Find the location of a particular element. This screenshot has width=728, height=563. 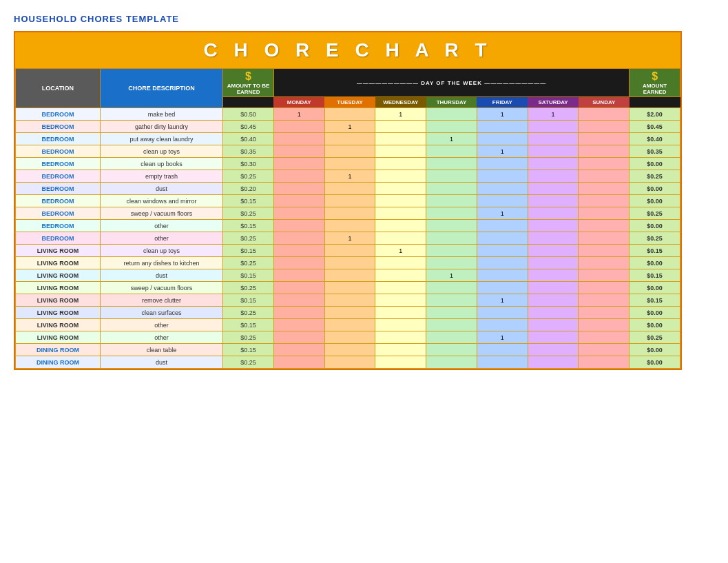

table-row: DINING ROOMclean table$0.15$0.00 is located at coordinates (349, 350).